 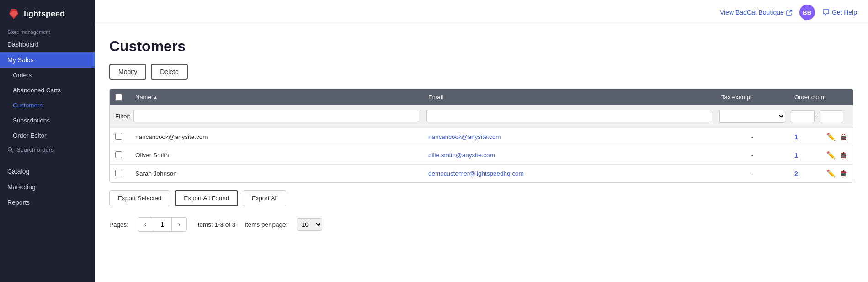 What do you see at coordinates (48, 202) in the screenshot?
I see `sidebar-item-reports: Reports` at bounding box center [48, 202].